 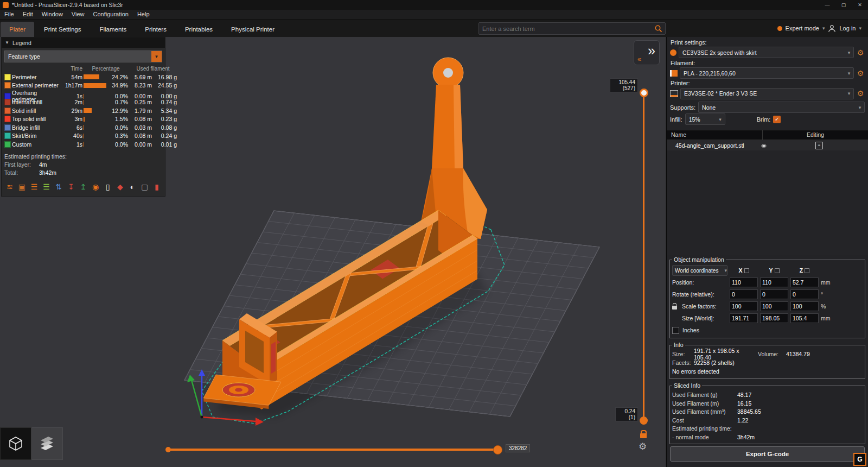 What do you see at coordinates (71, 187) in the screenshot?
I see `retractions-icon: ↧` at bounding box center [71, 187].